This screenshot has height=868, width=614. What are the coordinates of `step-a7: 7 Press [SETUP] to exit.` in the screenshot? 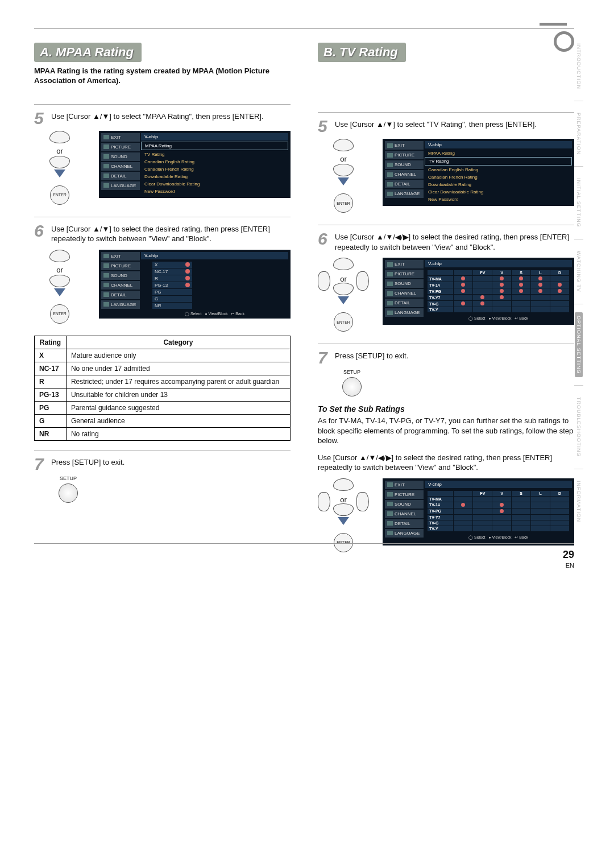 It's located at (163, 464).